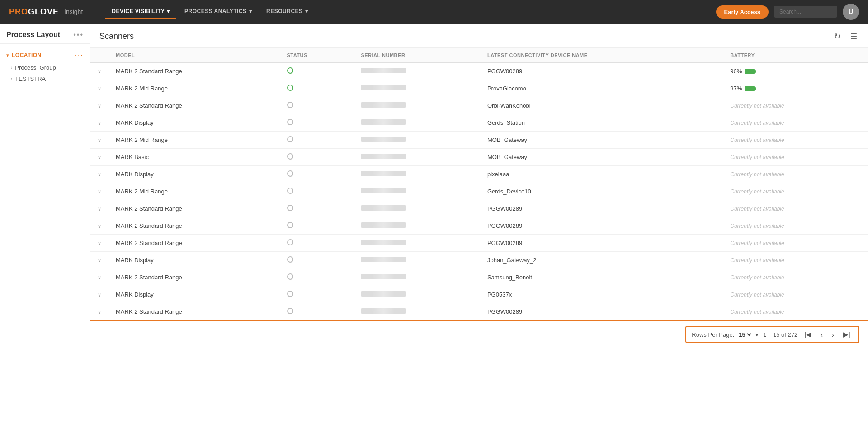  What do you see at coordinates (479, 140) in the screenshot?
I see `table-row: ∨MARK 2 Mid RangeMOB_GatewayCurrently no…` at bounding box center [479, 140].